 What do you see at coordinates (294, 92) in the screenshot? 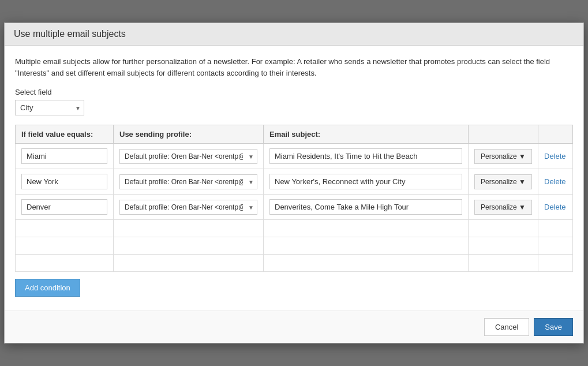
I see `select-field-label: Select field` at bounding box center [294, 92].